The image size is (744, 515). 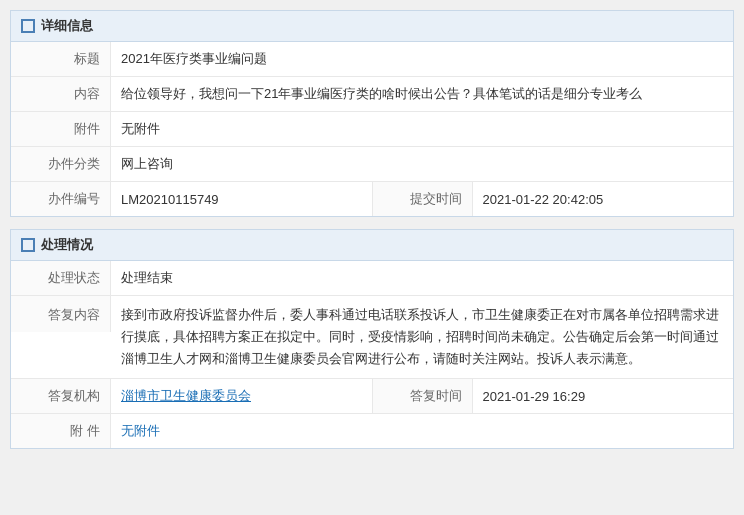 I want to click on attachment-row: 附件 无附件, so click(x=372, y=130).